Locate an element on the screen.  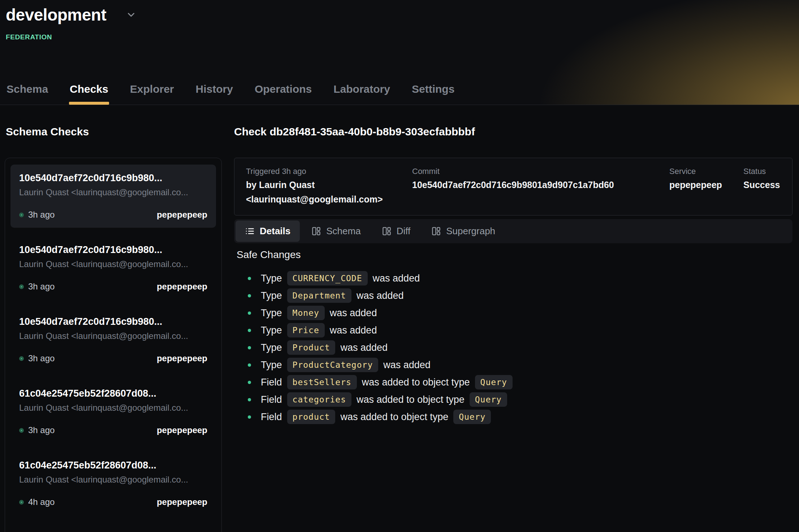
detail-tab-details: Details is located at coordinates (268, 231).